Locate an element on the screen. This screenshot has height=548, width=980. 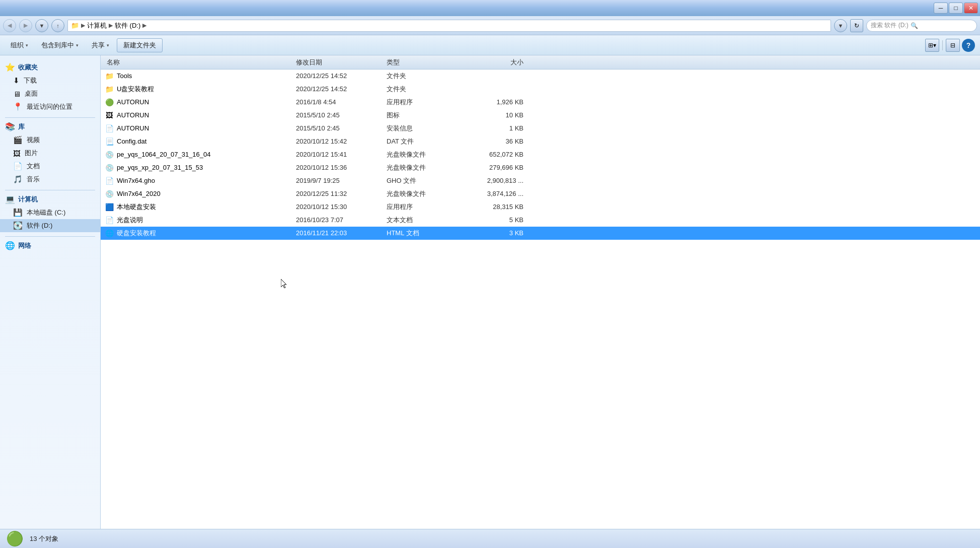
file-row: 📄AUTORUN2015/5/10 2:45安装信息1 KB is located at coordinates (541, 128).